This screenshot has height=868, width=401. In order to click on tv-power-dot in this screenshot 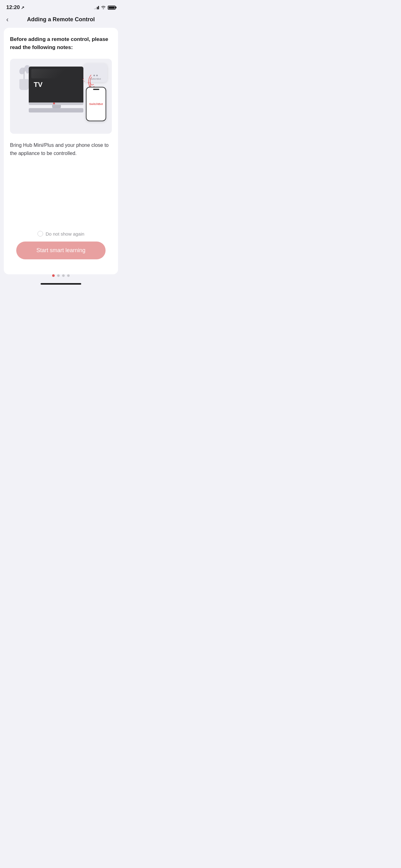, I will do `click(54, 103)`.